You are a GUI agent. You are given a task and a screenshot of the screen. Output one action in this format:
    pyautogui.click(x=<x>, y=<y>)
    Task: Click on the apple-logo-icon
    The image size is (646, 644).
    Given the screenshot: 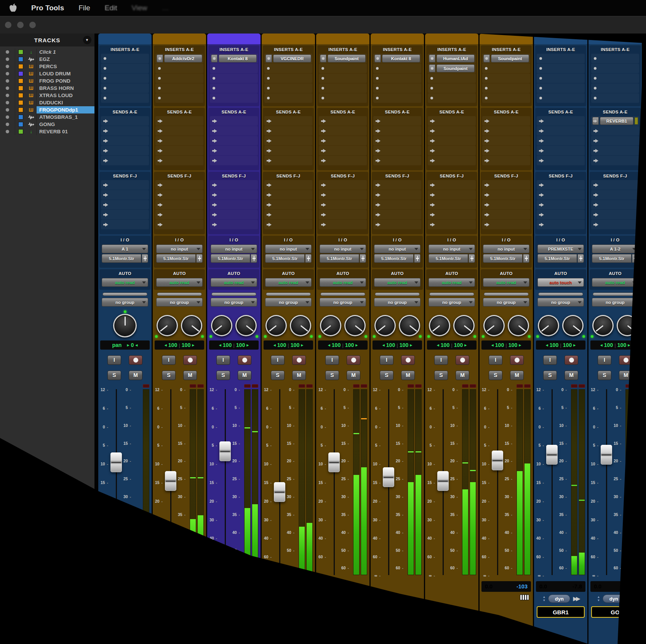 What is the action you would take?
    pyautogui.click(x=13, y=8)
    